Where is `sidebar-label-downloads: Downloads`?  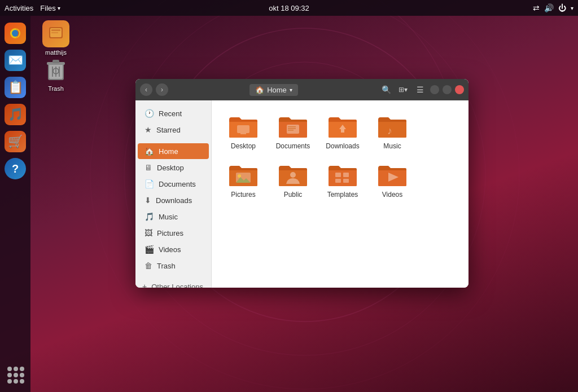 sidebar-label-downloads: Downloads is located at coordinates (174, 201).